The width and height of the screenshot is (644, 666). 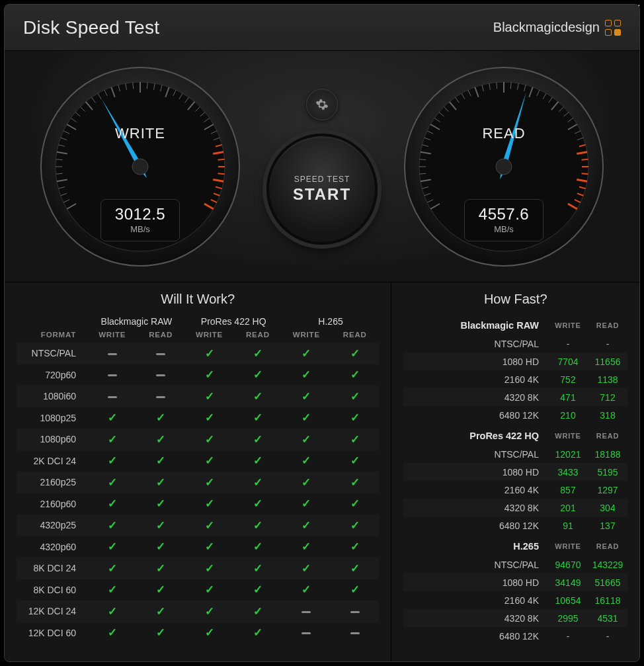 I want to click on hf-write-value: 2995, so click(x=568, y=618).